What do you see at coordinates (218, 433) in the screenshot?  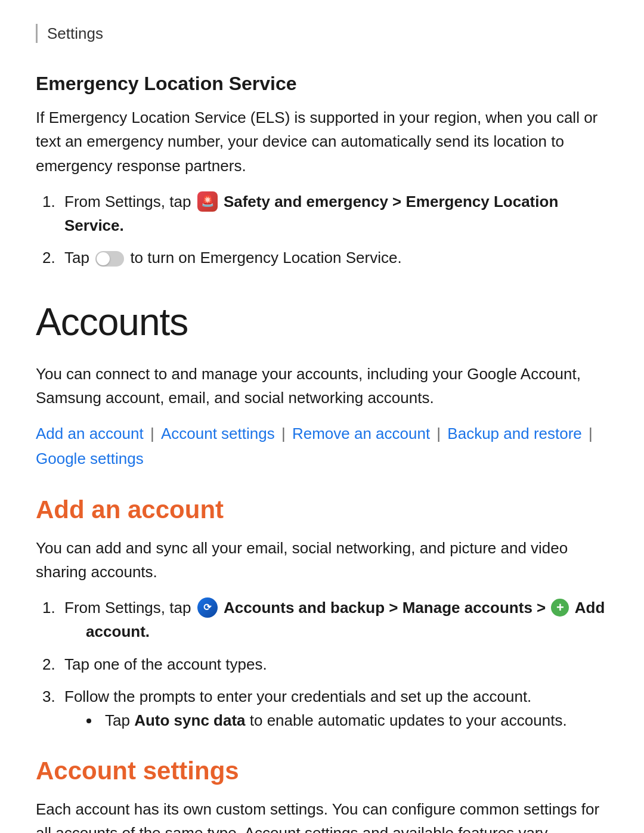 I see `link-account-settings: Account settings` at bounding box center [218, 433].